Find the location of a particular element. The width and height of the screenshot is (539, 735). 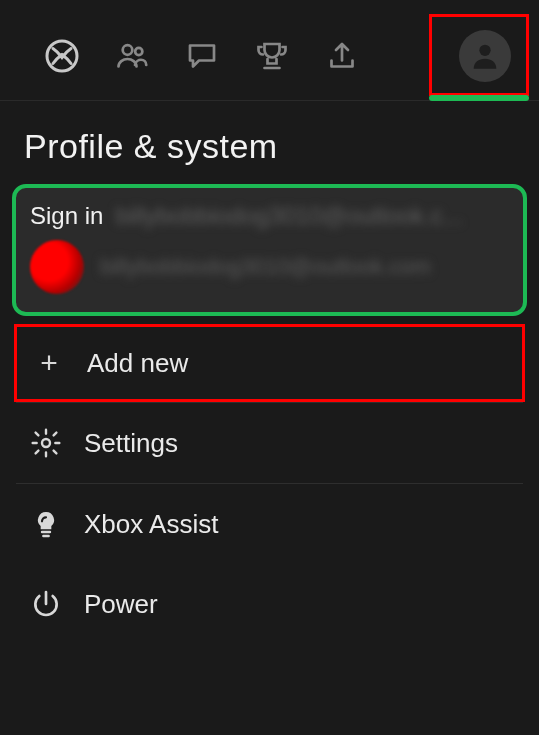

upload-icon is located at coordinates (342, 56).